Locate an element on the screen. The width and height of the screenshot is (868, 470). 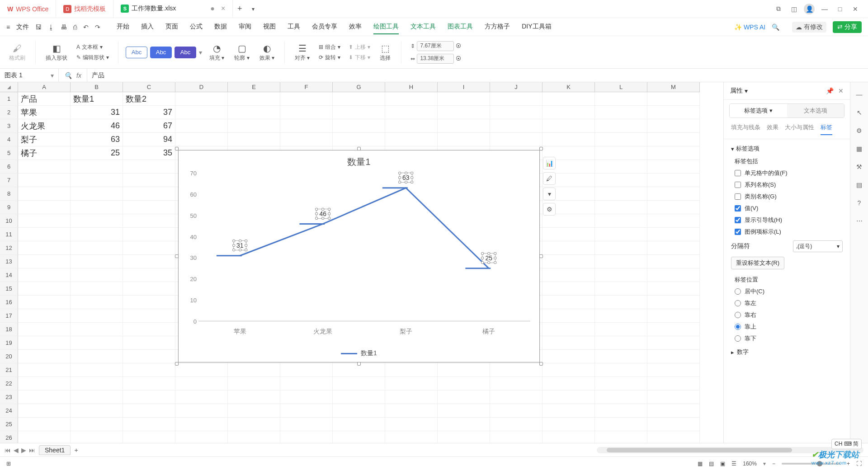
zoom-level: 160% is located at coordinates (750, 464).